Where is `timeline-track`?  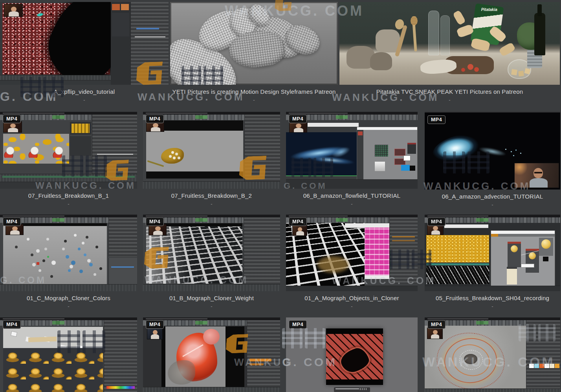
timeline-track is located at coordinates (68, 185).